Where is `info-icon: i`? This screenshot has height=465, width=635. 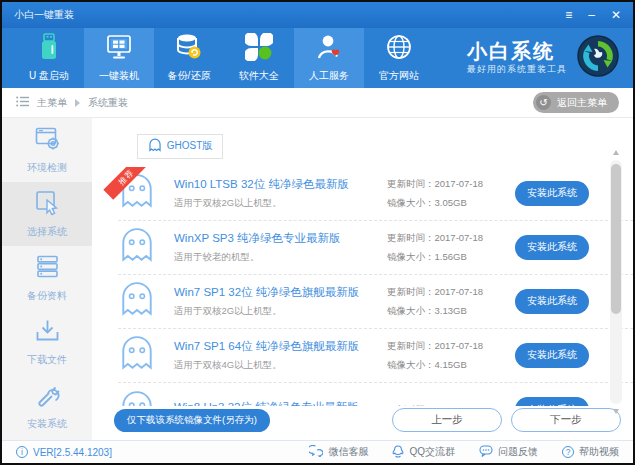
info-icon: i is located at coordinates (22, 452).